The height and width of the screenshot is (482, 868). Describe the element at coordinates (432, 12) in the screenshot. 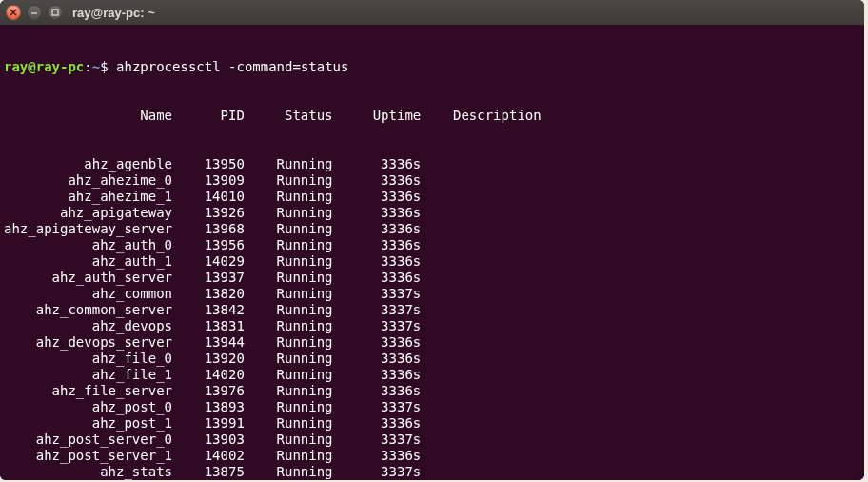

I see `titlebar: ray@ray-pc: ~` at that location.